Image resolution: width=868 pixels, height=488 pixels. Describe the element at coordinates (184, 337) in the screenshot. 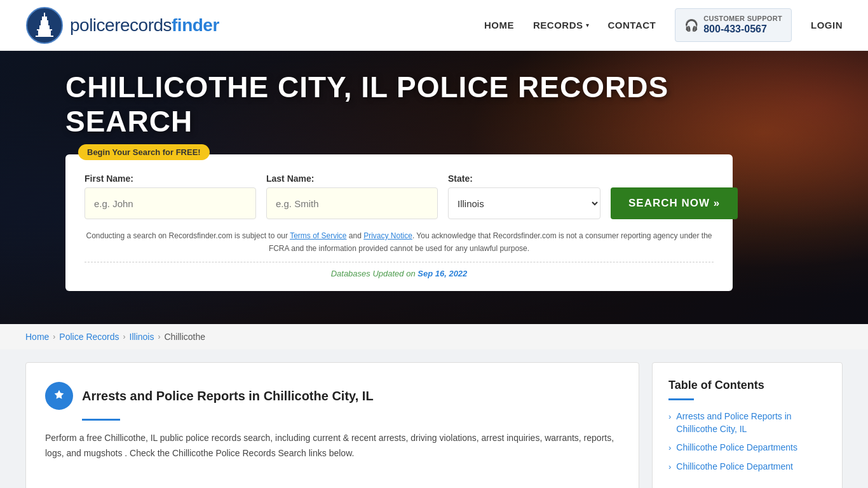

I see `breadcrumb-current: Chillicothe` at that location.